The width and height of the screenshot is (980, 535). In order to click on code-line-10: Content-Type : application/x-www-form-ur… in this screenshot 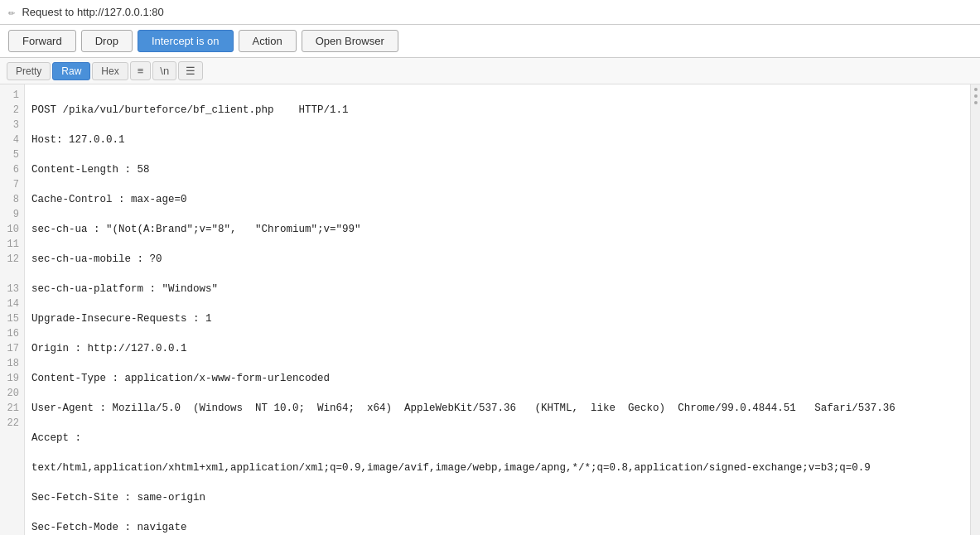, I will do `click(497, 378)`.